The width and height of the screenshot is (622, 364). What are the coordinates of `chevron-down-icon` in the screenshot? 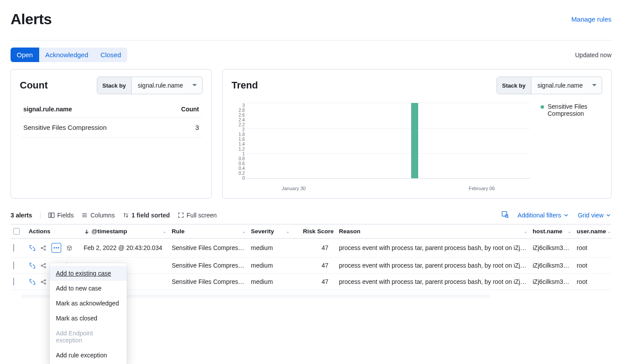 It's located at (566, 215).